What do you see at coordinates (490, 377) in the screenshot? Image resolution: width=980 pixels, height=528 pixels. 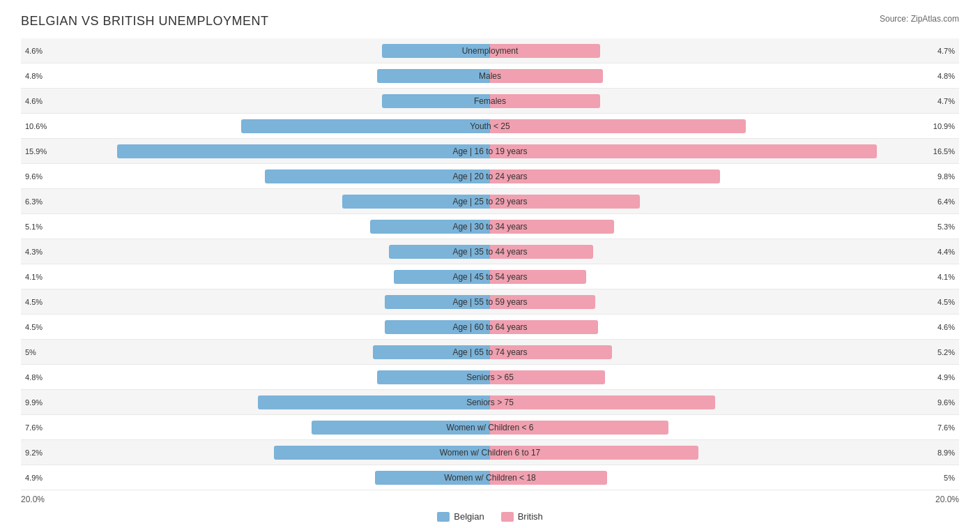 I see `bar-row: 4.8%4.9%Seniors > 65` at bounding box center [490, 377].